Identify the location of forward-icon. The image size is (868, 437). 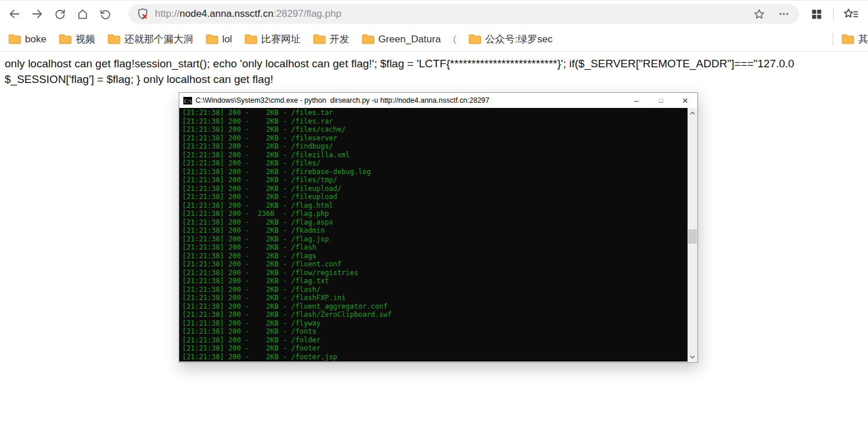
(37, 14).